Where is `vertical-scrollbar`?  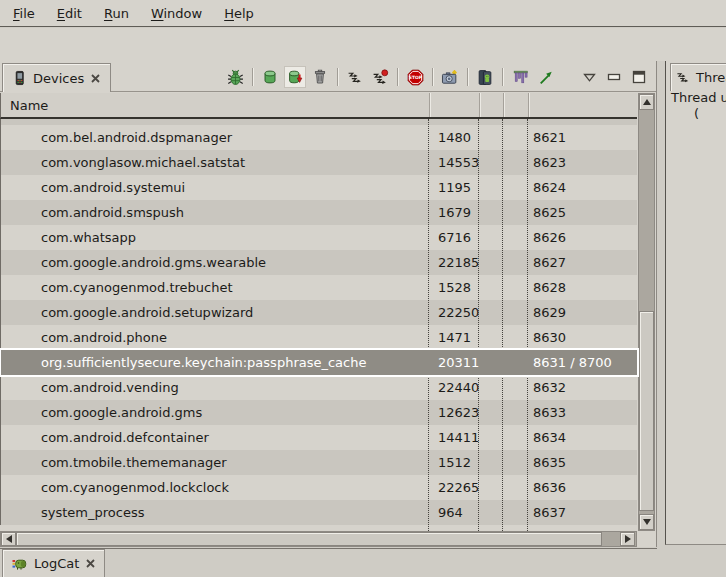 vertical-scrollbar is located at coordinates (646, 312).